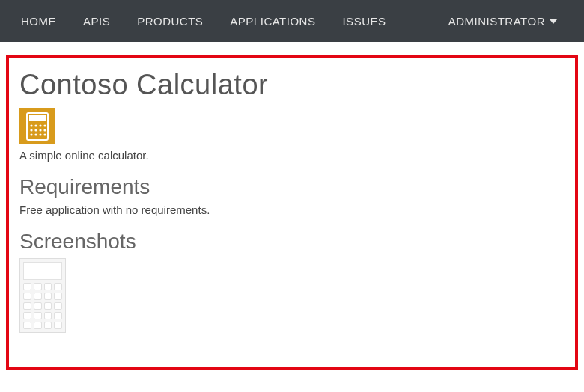 The width and height of the screenshot is (584, 392). I want to click on nav-item-home: HOME, so click(42, 21).